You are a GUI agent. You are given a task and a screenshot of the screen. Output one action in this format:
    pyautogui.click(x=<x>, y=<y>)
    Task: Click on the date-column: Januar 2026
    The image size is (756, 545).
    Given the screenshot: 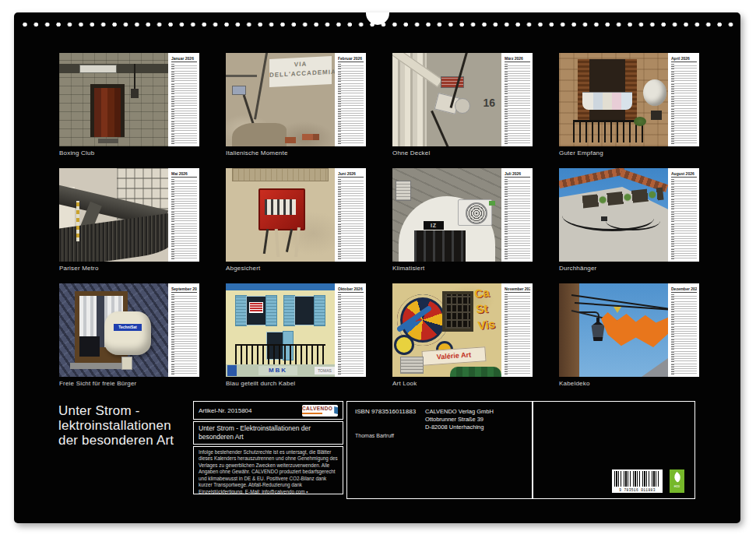 What is the action you would take?
    pyautogui.click(x=184, y=100)
    